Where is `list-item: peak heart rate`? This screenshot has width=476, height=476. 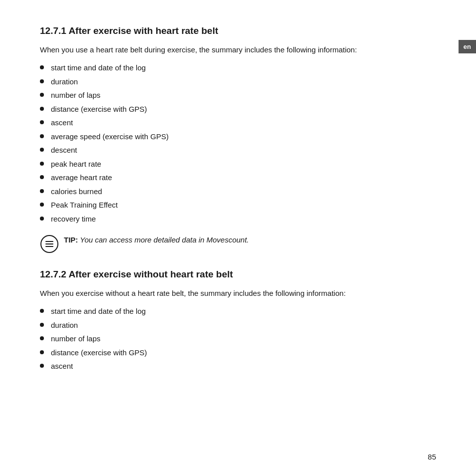 list-item: peak heart rate is located at coordinates (238, 165).